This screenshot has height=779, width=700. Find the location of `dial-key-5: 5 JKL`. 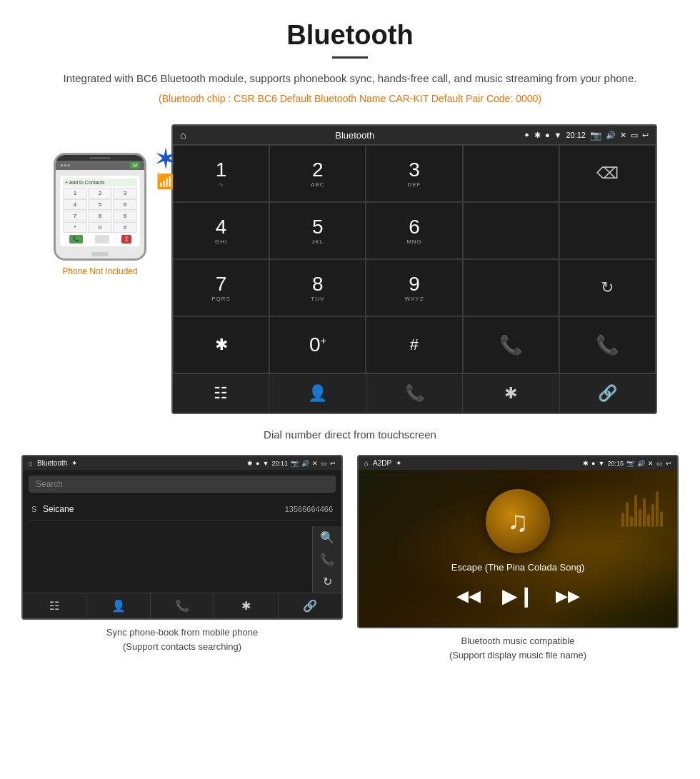

dial-key-5: 5 JKL is located at coordinates (317, 231).